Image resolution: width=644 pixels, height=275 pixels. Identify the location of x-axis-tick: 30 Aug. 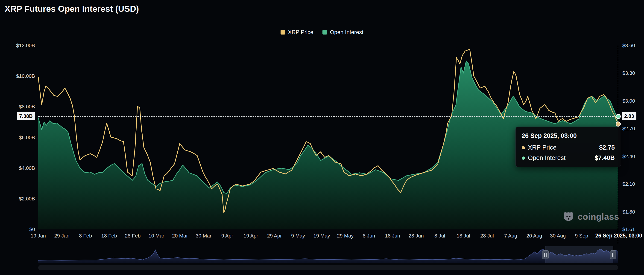
(558, 236).